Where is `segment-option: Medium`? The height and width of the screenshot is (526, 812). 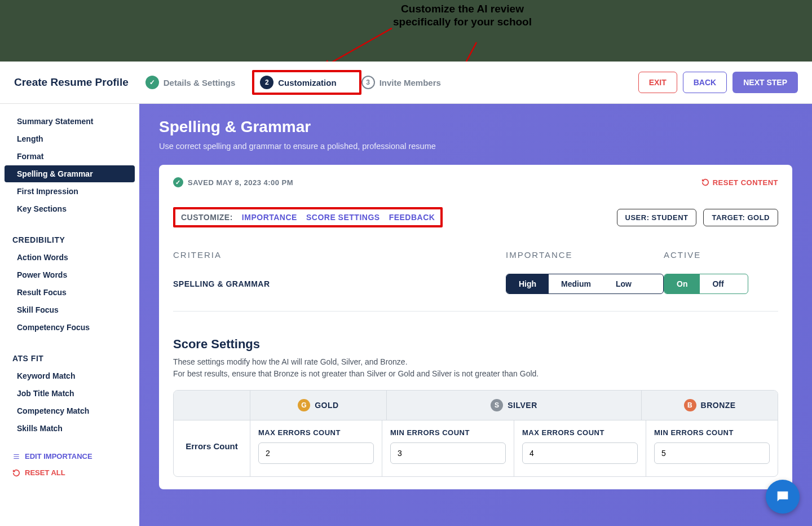
segment-option: Medium is located at coordinates (576, 284).